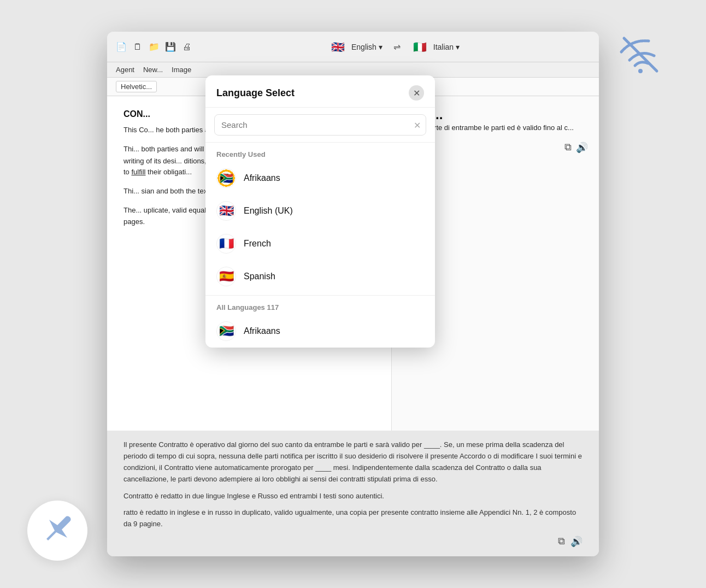 This screenshot has width=706, height=588. What do you see at coordinates (640, 56) in the screenshot?
I see `wifi-off-decoration` at bounding box center [640, 56].